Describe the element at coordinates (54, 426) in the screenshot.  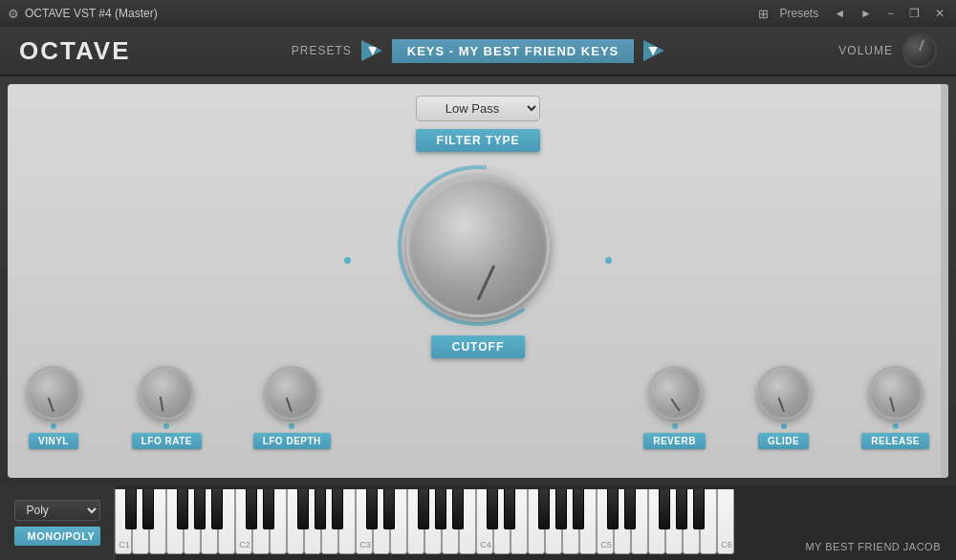
I see `vinyl-led` at that location.